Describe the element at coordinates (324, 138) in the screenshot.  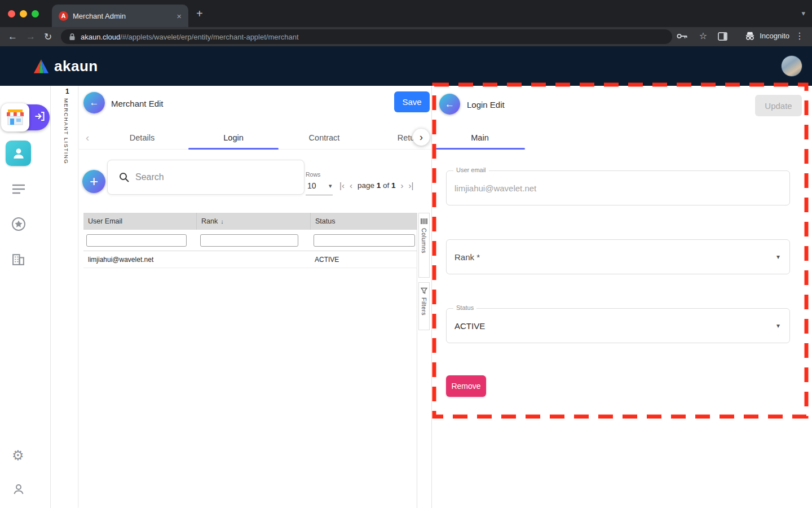
I see `tab-contract: Contract` at that location.